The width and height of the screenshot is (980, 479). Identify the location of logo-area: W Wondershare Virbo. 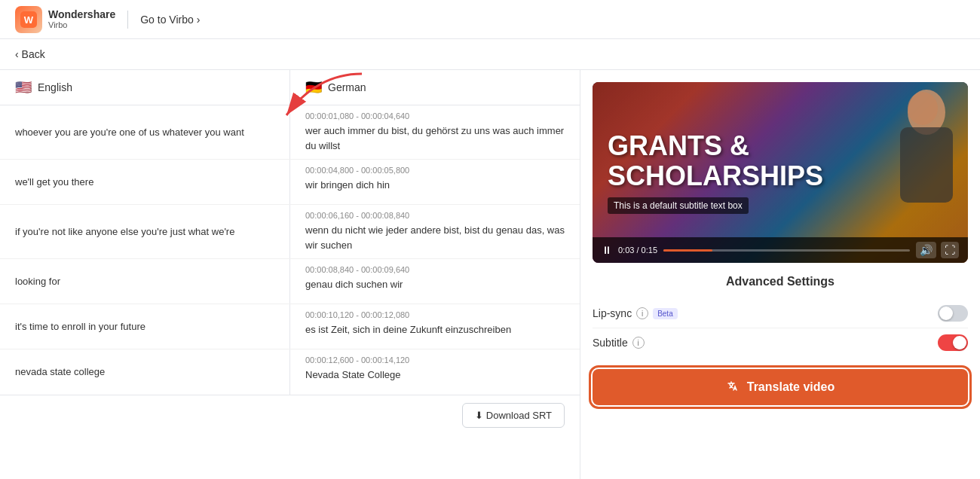
(65, 20).